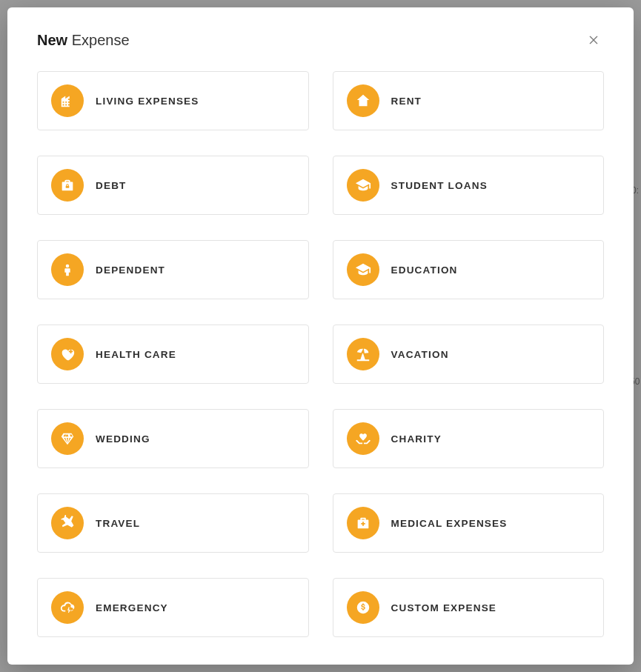 Image resolution: width=641 pixels, height=672 pixels. Describe the element at coordinates (363, 354) in the screenshot. I see `beach-icon` at that location.